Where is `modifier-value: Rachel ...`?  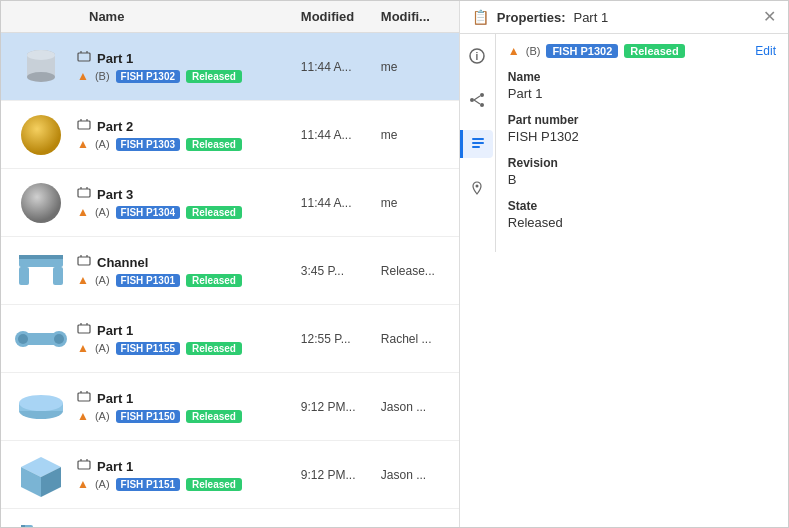
modifier-value: Rachel ... is located at coordinates (416, 339).